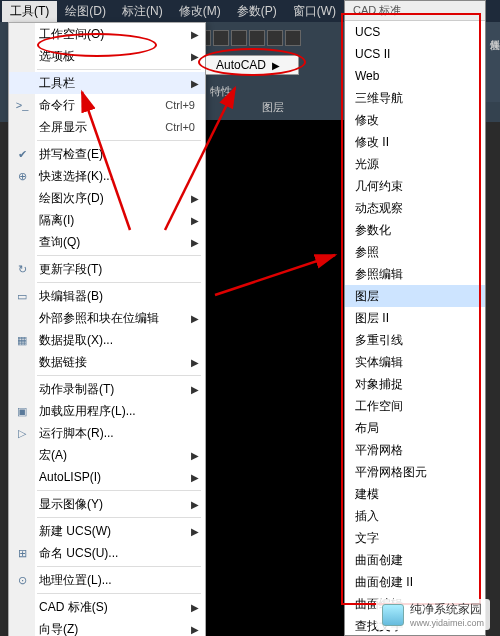  I want to click on toolbar-list-item: 光源, so click(415, 164).